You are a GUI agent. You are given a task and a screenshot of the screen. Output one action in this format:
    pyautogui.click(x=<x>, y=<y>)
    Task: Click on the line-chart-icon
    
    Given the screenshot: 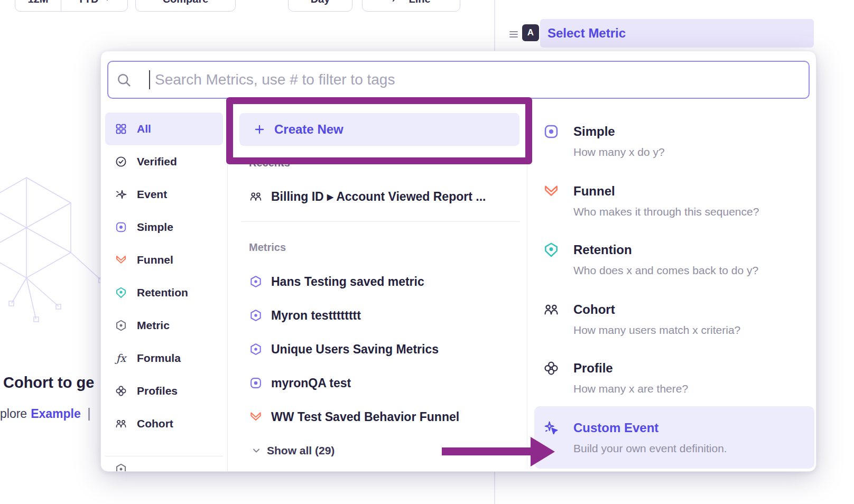 What is the action you would take?
    pyautogui.click(x=397, y=2)
    